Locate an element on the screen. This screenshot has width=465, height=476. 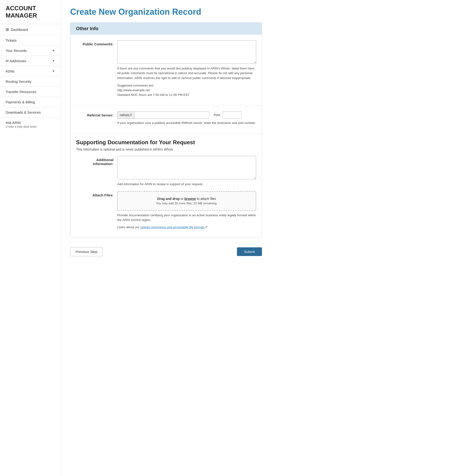
brand-line2: MANAGER is located at coordinates (21, 16).